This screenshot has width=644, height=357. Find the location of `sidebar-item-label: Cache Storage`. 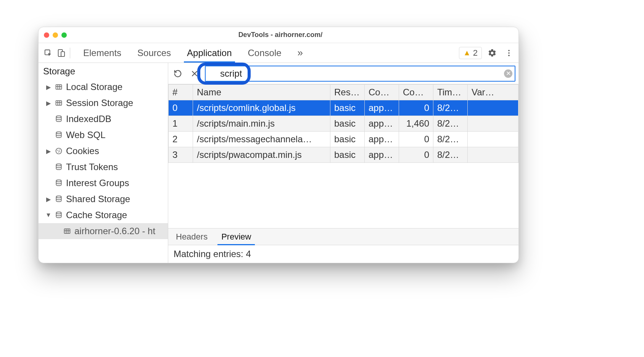

sidebar-item-label: Cache Storage is located at coordinates (97, 215).